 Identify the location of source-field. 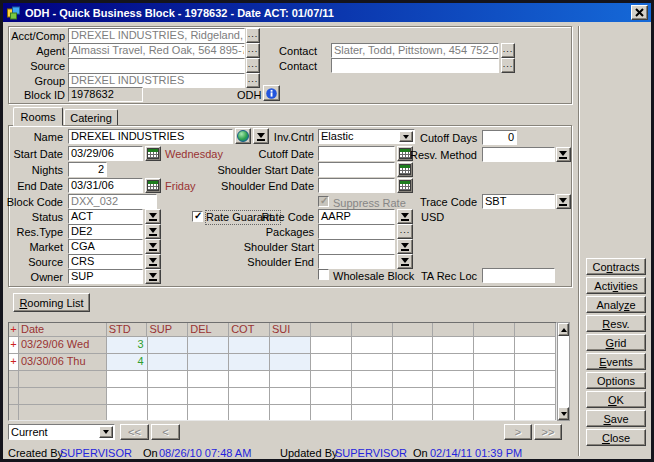
(156, 66).